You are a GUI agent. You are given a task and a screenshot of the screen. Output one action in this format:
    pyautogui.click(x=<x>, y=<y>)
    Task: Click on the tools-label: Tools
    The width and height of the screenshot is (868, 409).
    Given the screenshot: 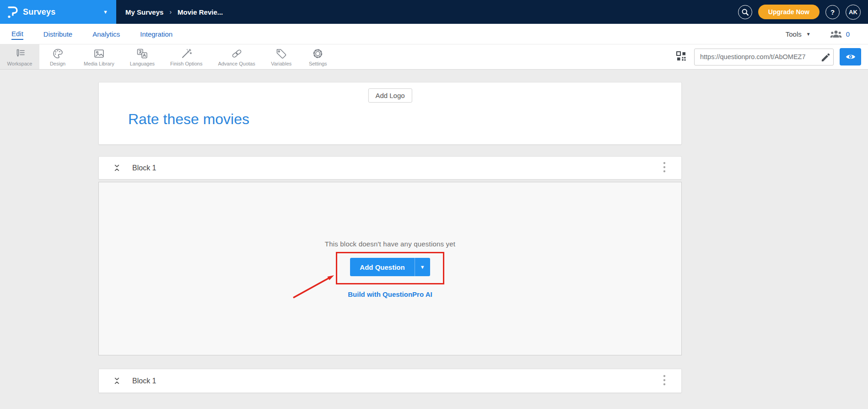 What is the action you would take?
    pyautogui.click(x=793, y=34)
    